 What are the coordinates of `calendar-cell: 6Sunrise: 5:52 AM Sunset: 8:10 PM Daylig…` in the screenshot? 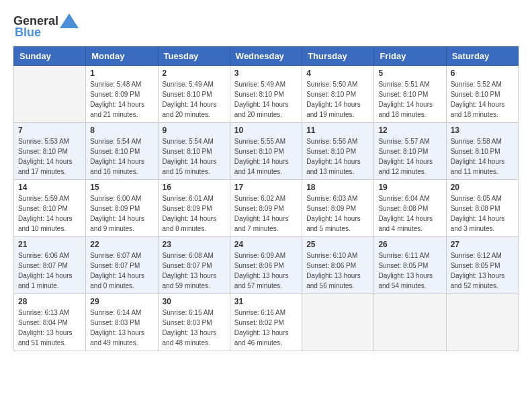 It's located at (482, 94).